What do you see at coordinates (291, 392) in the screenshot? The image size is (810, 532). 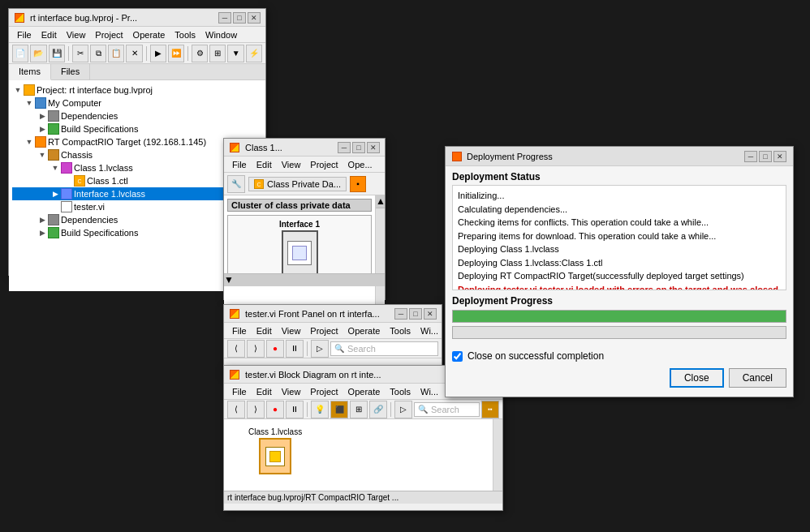 I see `tb-menu-view: View` at bounding box center [291, 392].